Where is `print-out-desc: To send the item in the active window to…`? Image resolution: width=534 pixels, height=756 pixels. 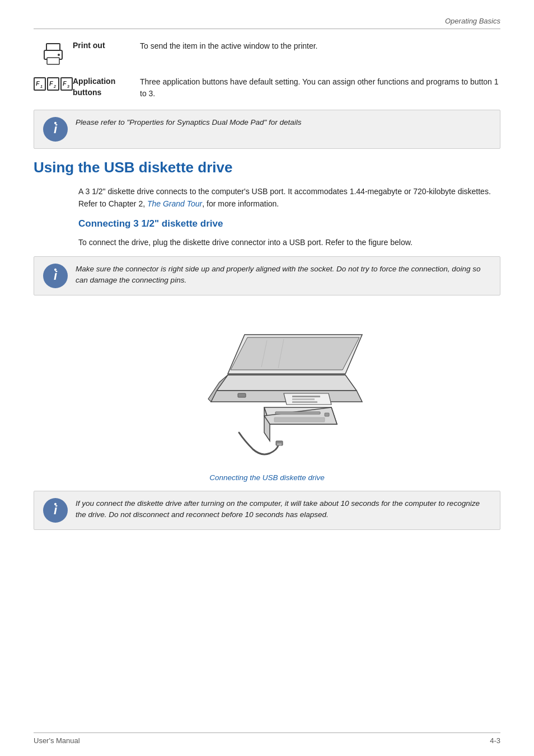
print-out-desc: To send the item in the active window to… is located at coordinates (320, 46).